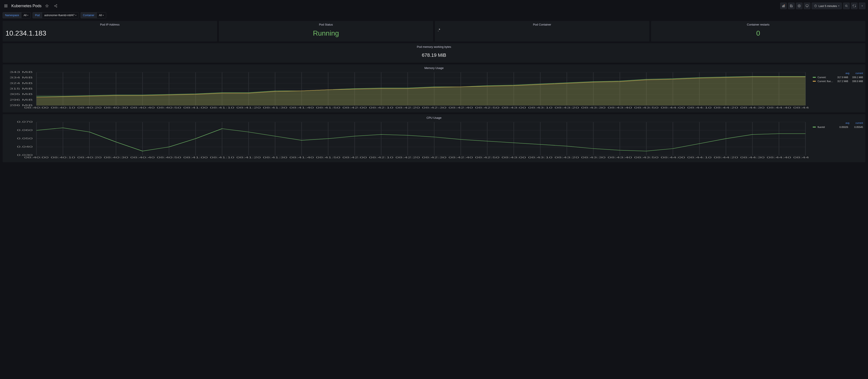 The width and height of the screenshot is (868, 379). I want to click on panel-pod-status: Pod Status Running, so click(326, 31).